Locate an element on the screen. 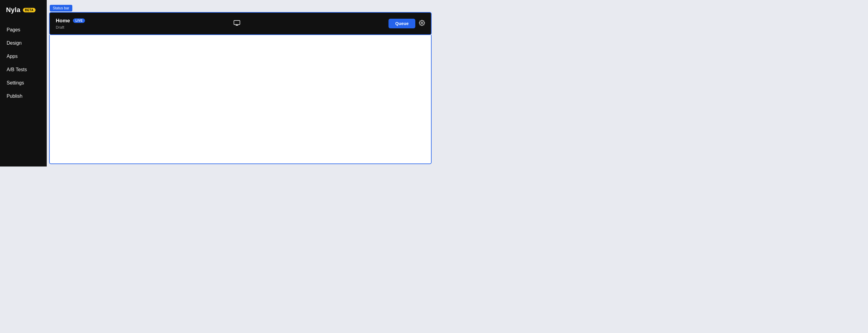 This screenshot has height=333, width=868. gear-icon is located at coordinates (422, 24).